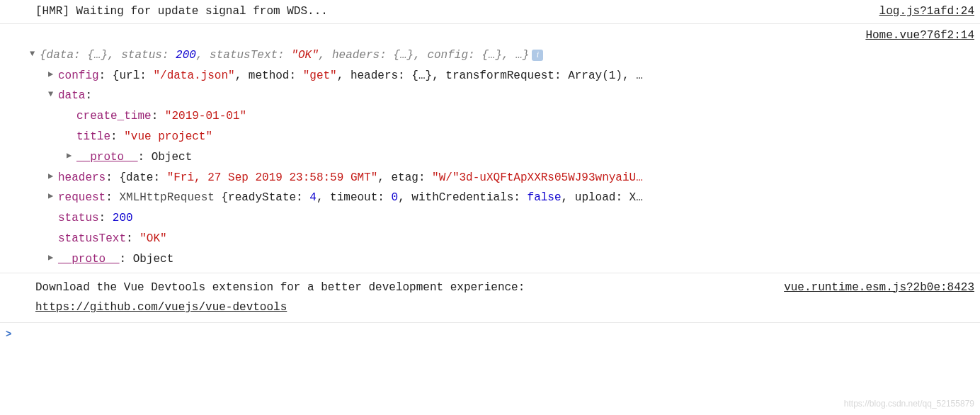 Image resolution: width=980 pixels, height=415 pixels. I want to click on object-source-link: Home.vue?76f2:14, so click(920, 35).